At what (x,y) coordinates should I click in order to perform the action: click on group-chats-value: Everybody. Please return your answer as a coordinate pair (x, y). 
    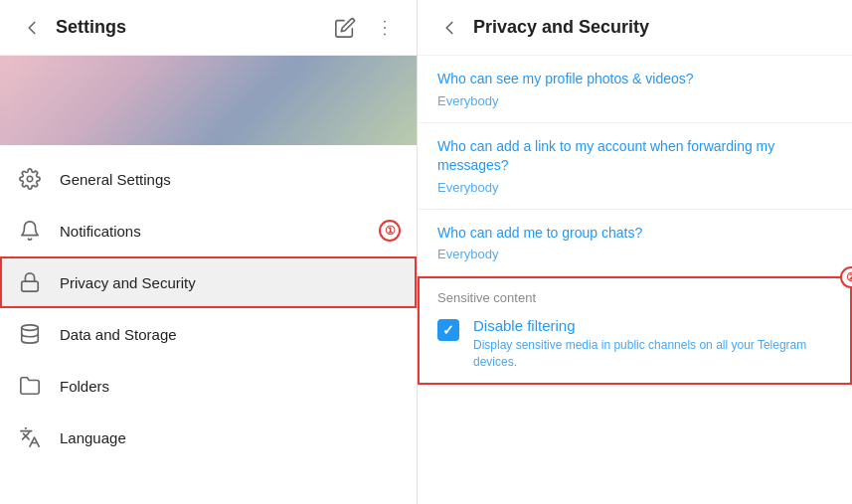
    Looking at the image, I should click on (634, 254).